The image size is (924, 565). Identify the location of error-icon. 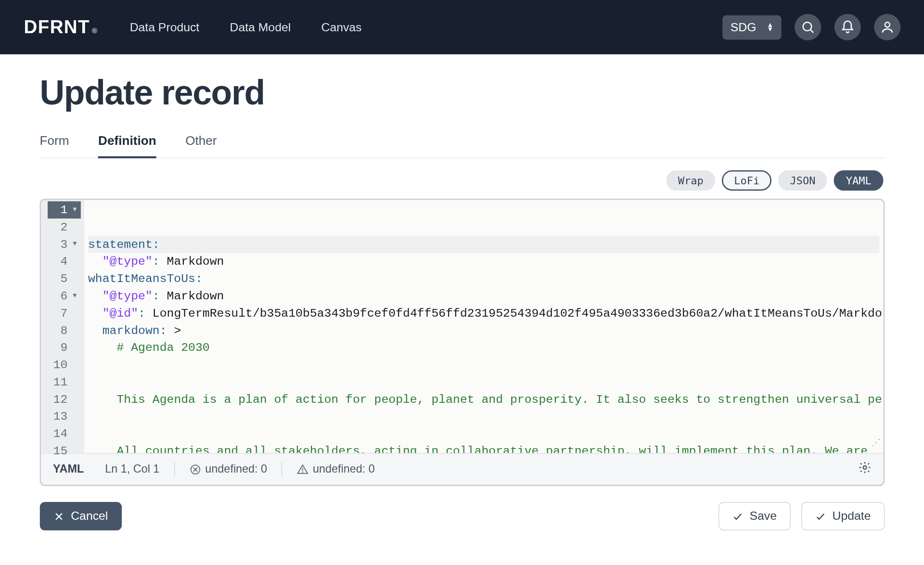
(195, 470).